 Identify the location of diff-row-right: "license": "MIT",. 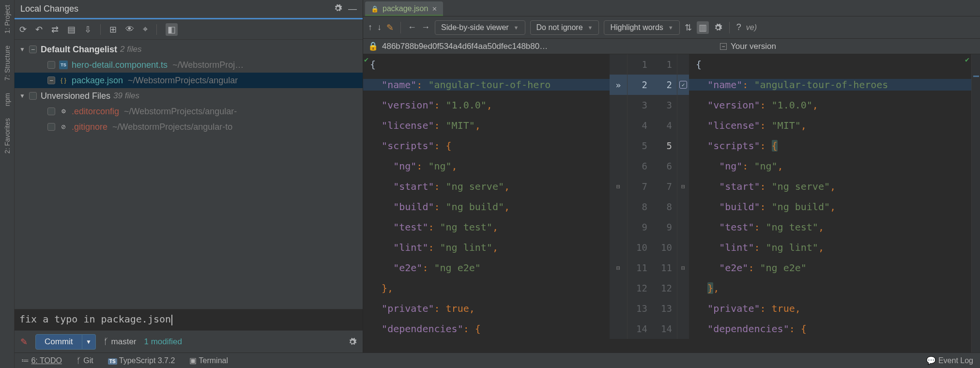
(830, 125).